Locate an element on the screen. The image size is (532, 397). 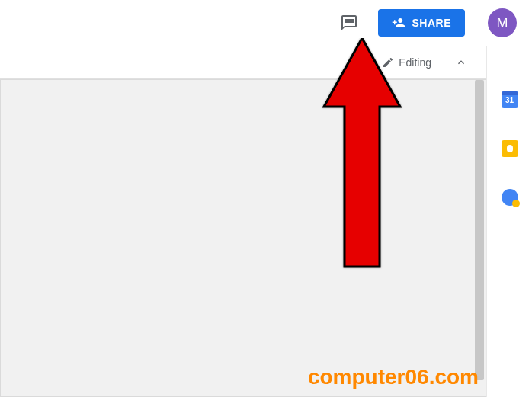
vertical-scrollbar is located at coordinates (479, 238).